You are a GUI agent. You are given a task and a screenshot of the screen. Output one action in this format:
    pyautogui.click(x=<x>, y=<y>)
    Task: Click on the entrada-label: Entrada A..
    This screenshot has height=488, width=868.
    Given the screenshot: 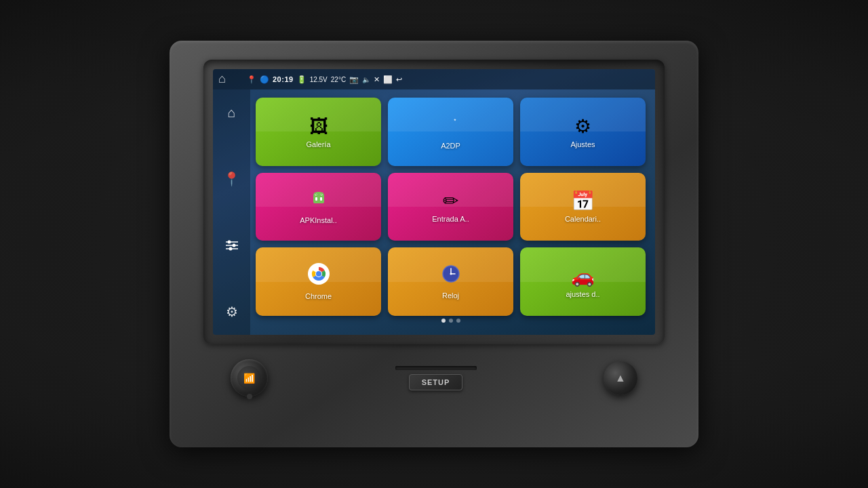 What is the action you would take?
    pyautogui.click(x=450, y=219)
    